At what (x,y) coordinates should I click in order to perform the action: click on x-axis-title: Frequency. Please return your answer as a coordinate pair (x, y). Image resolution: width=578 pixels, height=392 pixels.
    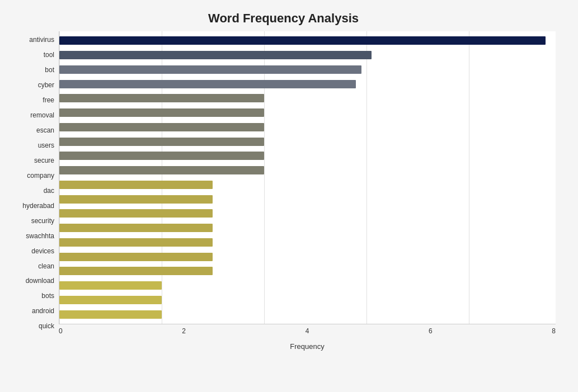
    Looking at the image, I should click on (307, 347).